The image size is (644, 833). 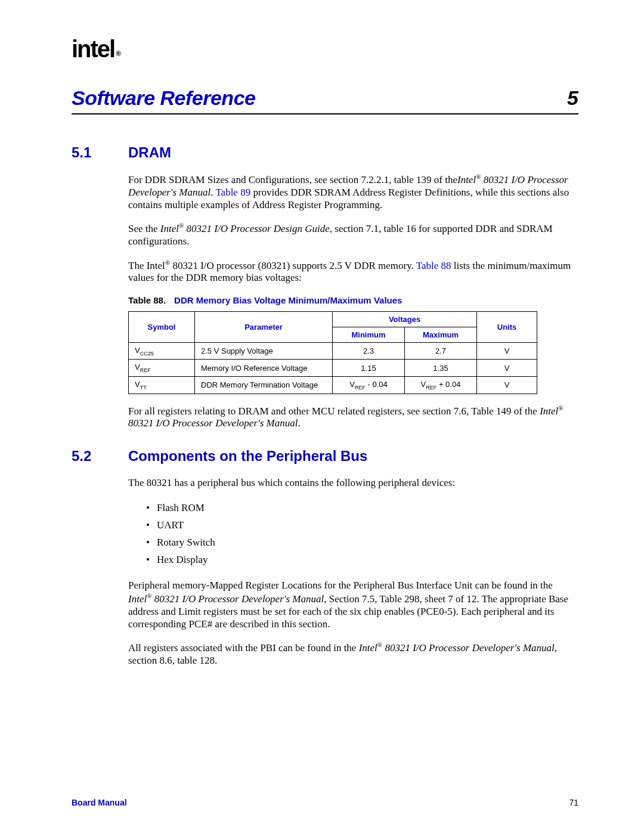 I want to click on table-88-caption: Table 88.DDR Memory Bias Voltage Minimum…, so click(x=353, y=301).